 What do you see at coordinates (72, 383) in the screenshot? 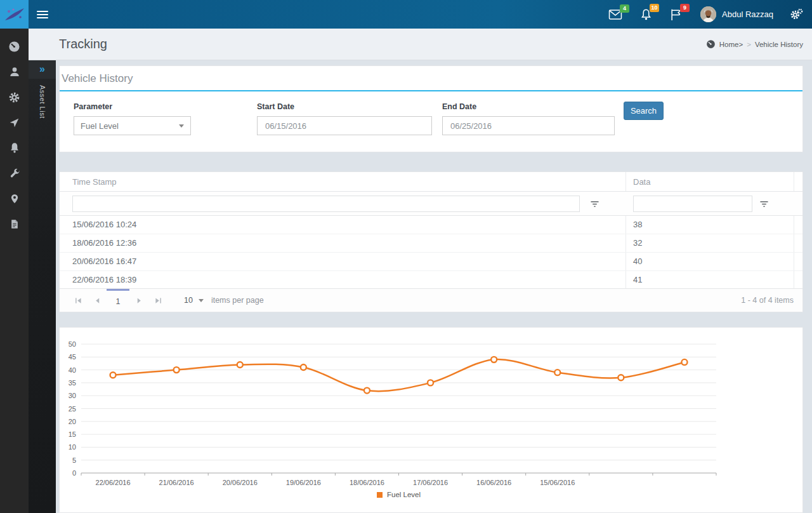
I see `svg-text: 35` at bounding box center [72, 383].